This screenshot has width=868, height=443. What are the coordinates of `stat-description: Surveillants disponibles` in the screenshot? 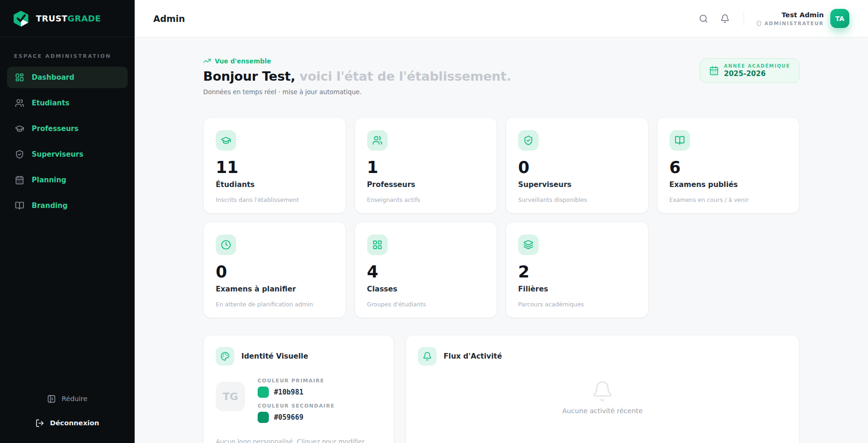 It's located at (577, 200).